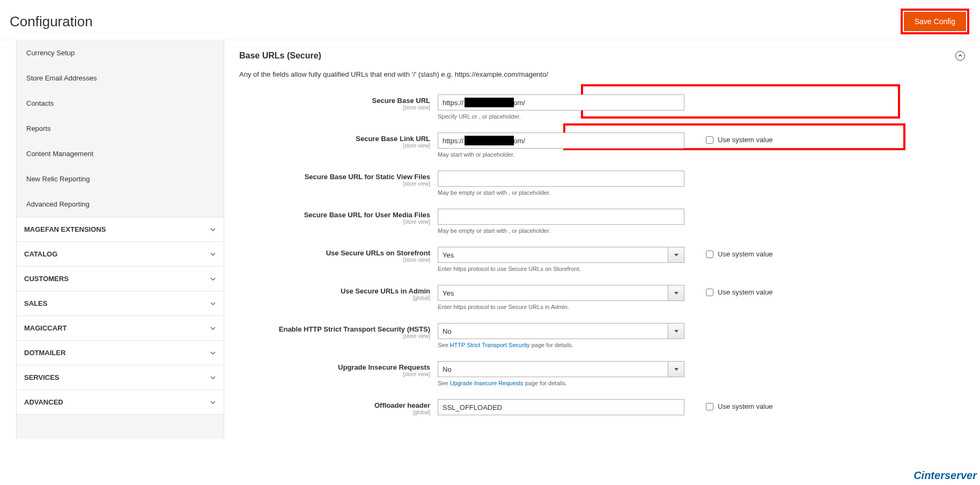 The image size is (980, 485). I want to click on field-label: Use Secure URLs in Admin, so click(335, 291).